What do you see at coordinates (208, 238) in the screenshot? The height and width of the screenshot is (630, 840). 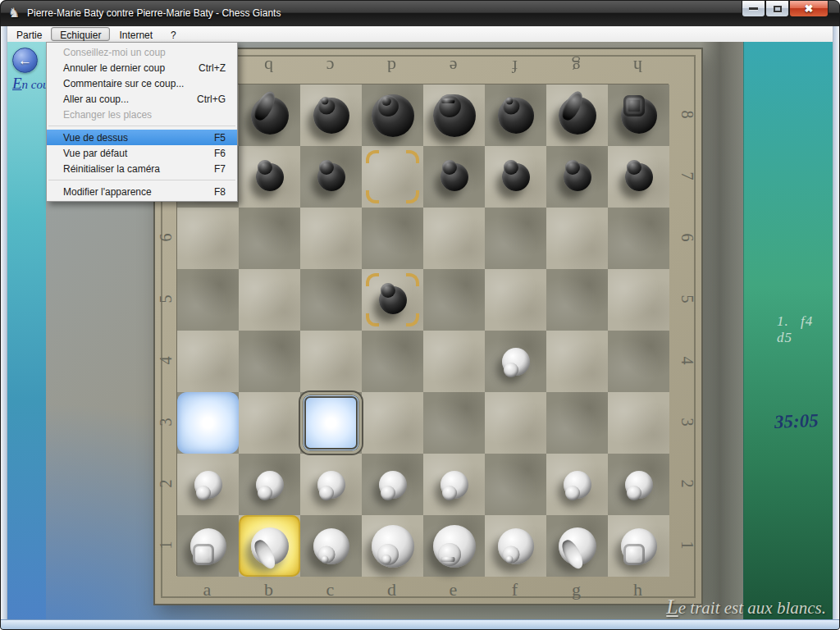 I see `square-a6` at bounding box center [208, 238].